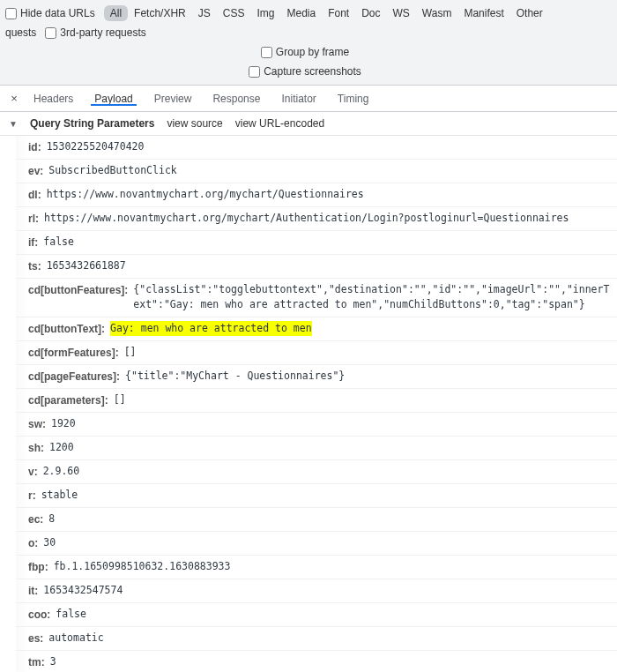 Image resolution: width=617 pixels, height=672 pixels. Describe the element at coordinates (308, 33) in the screenshot. I see `filter-row-2: quests 3rd-party requests` at that location.